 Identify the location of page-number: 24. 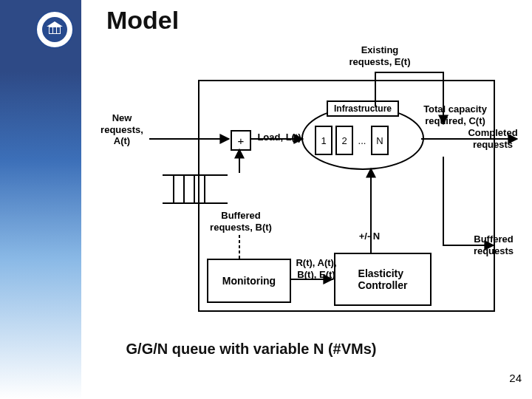
(516, 378).